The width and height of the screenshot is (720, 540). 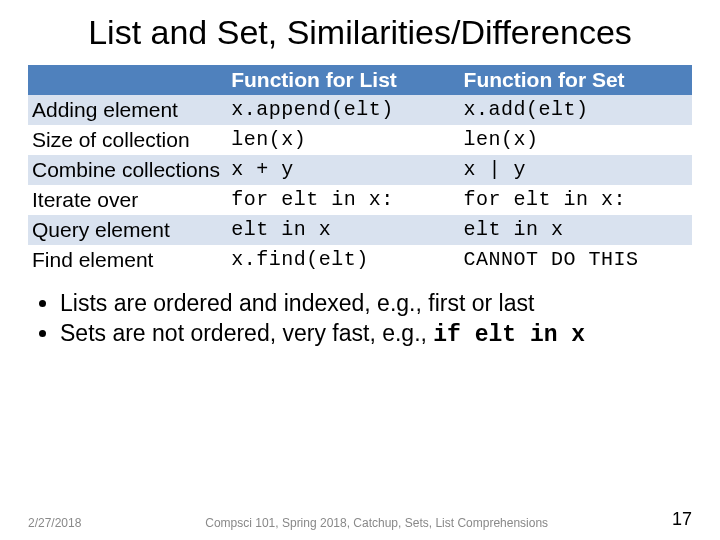 I want to click on list-cell: x.append(elt), so click(x=343, y=110).